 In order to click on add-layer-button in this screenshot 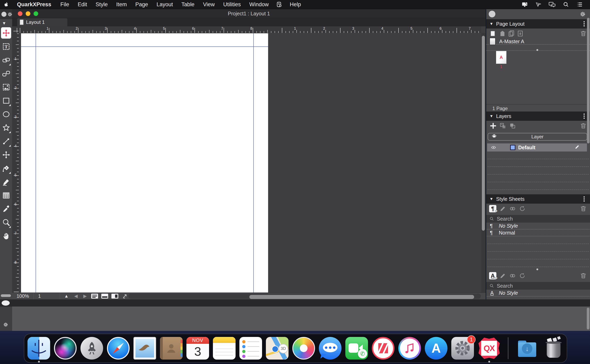, I will do `click(493, 126)`.